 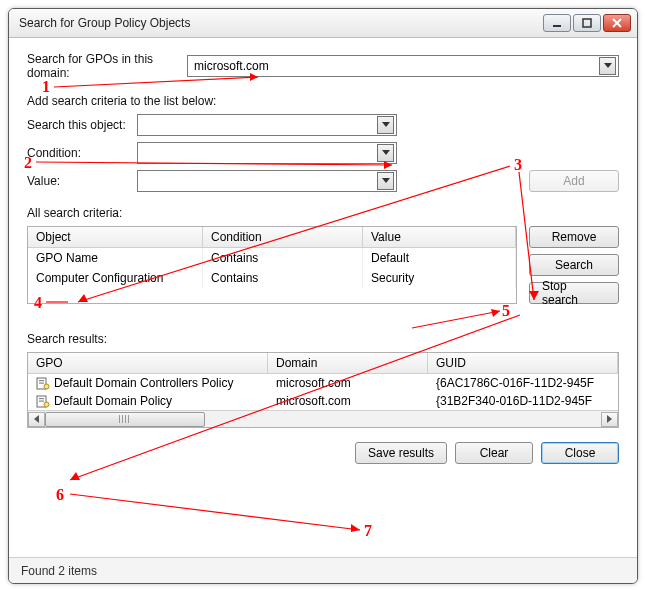 I want to click on criteria-table: Object Condition Value GPO Name Contains…, so click(x=272, y=265).